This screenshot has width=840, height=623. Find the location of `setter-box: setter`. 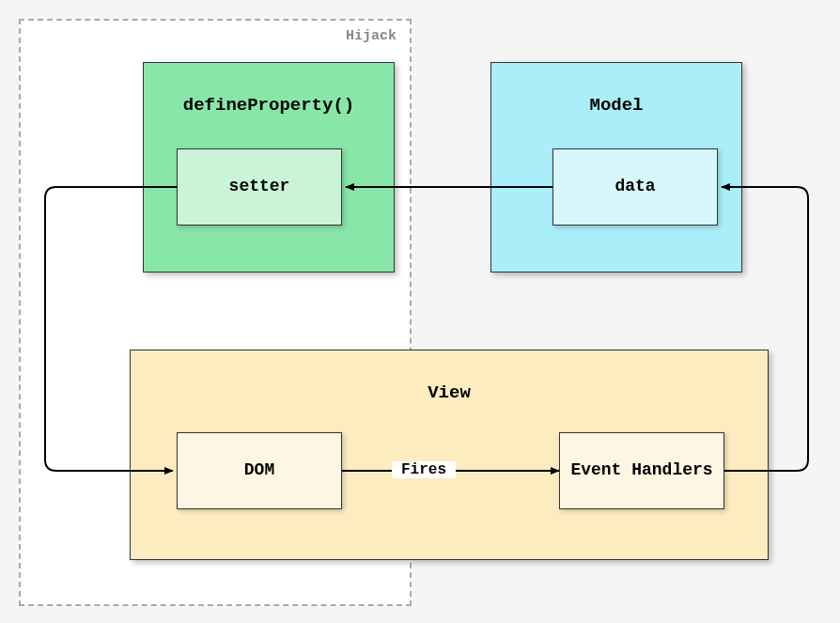

setter-box: setter is located at coordinates (259, 187).